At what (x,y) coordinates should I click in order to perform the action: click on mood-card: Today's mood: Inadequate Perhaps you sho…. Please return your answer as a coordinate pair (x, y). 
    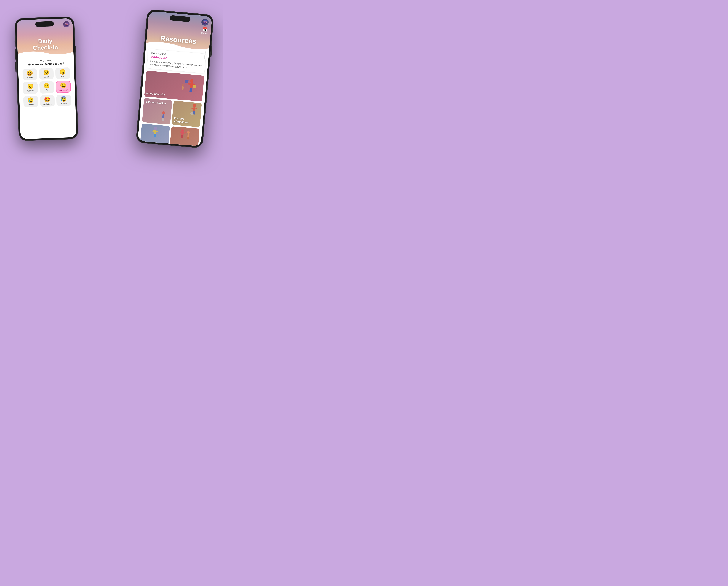
    Looking at the image, I should click on (176, 61).